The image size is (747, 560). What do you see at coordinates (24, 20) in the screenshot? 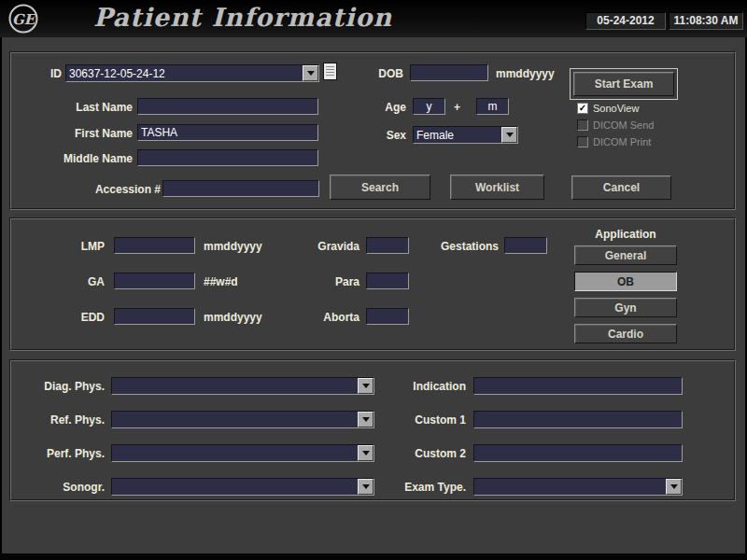
I see `svg-text: GE` at bounding box center [24, 20].